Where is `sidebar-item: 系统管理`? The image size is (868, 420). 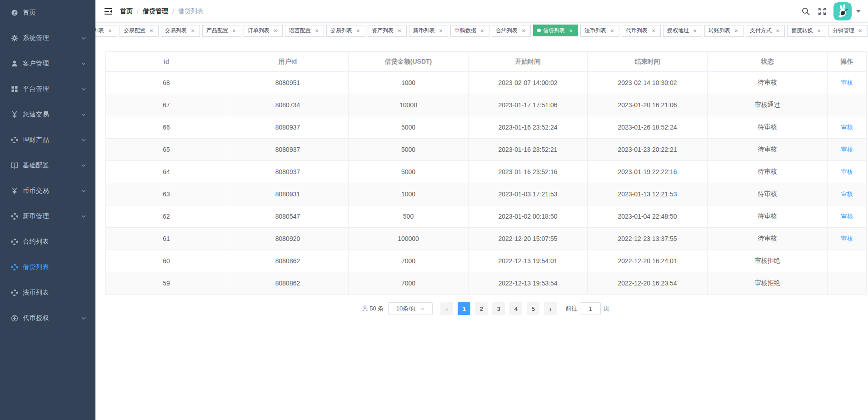
sidebar-item: 系统管理 is located at coordinates (48, 38).